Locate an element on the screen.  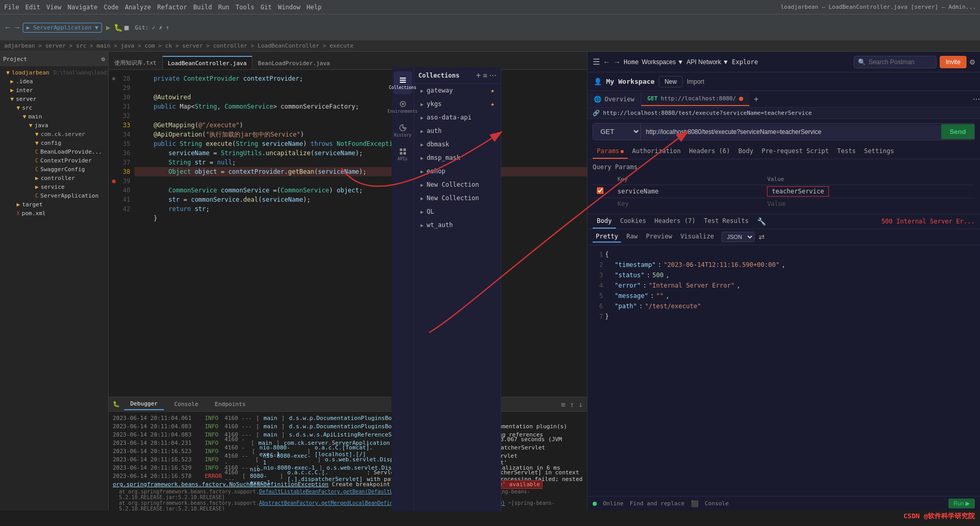
pm-param-value: teacherService is located at coordinates (797, 191).